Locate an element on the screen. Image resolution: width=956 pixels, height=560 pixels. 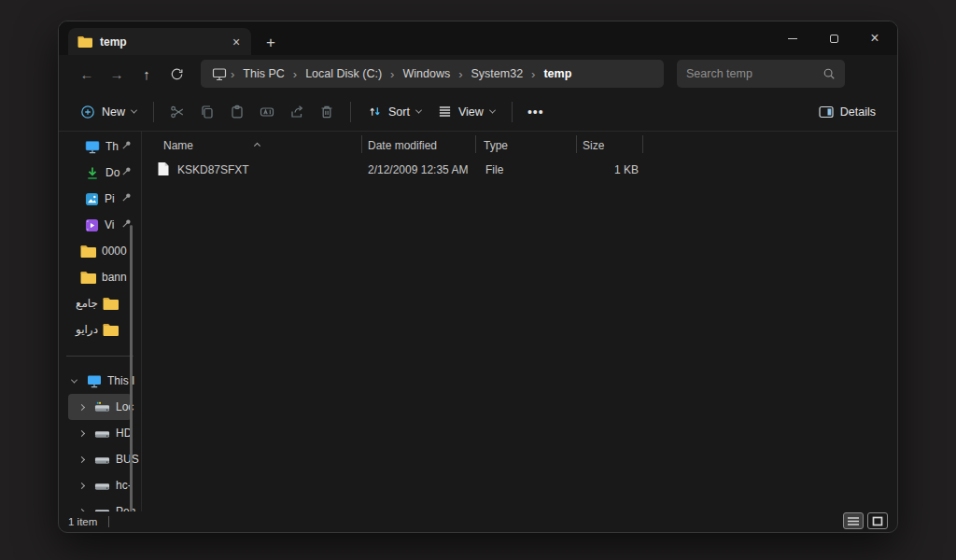
more-options-button: ••• is located at coordinates (536, 112).